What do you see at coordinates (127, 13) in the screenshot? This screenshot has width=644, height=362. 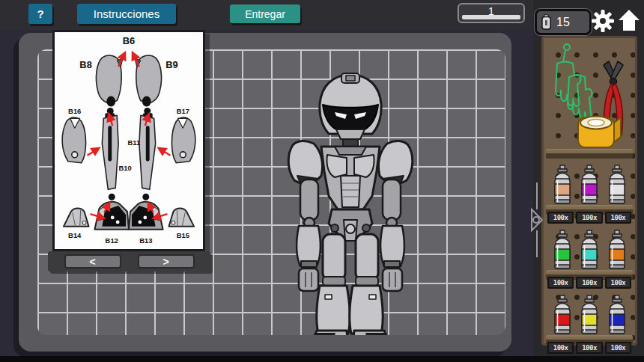 I see `instructions-button: Instrucciones` at bounding box center [127, 13].